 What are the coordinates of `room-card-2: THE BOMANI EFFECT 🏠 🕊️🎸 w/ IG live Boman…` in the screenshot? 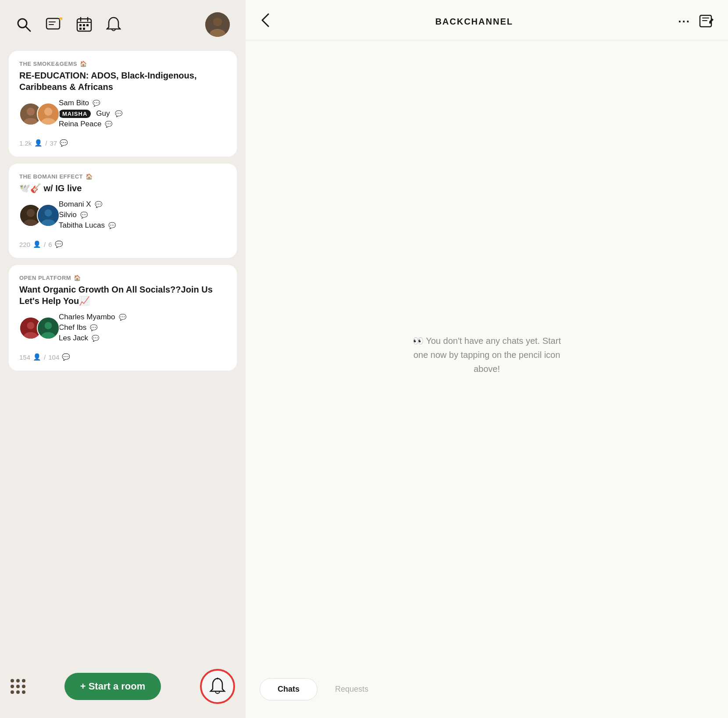 It's located at (123, 211).